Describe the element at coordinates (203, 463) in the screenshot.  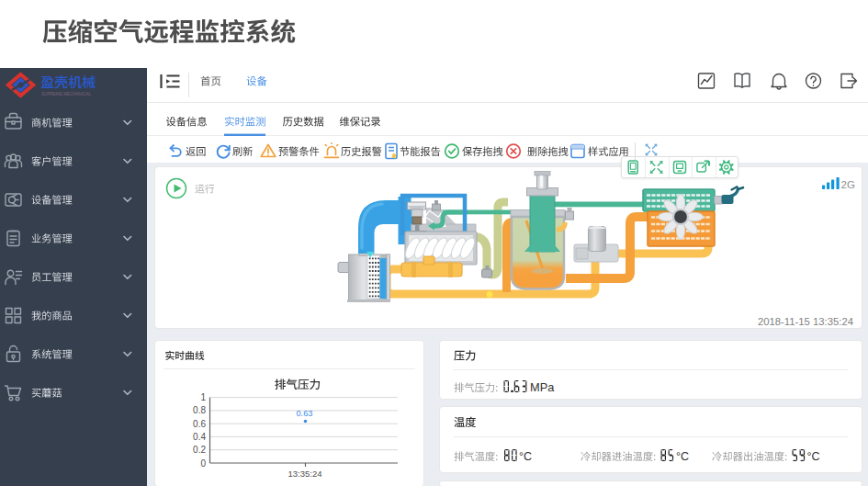
I see `svg-text: 0` at that location.